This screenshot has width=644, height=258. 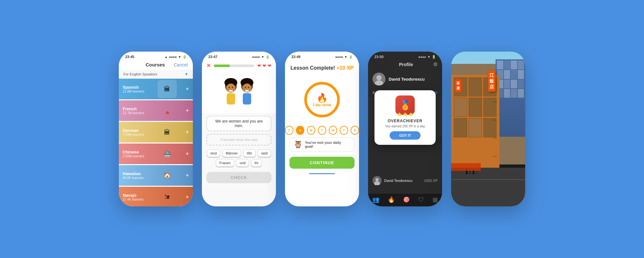 What do you see at coordinates (239, 177) in the screenshot?
I see `check-button: CHECK` at bounding box center [239, 177].